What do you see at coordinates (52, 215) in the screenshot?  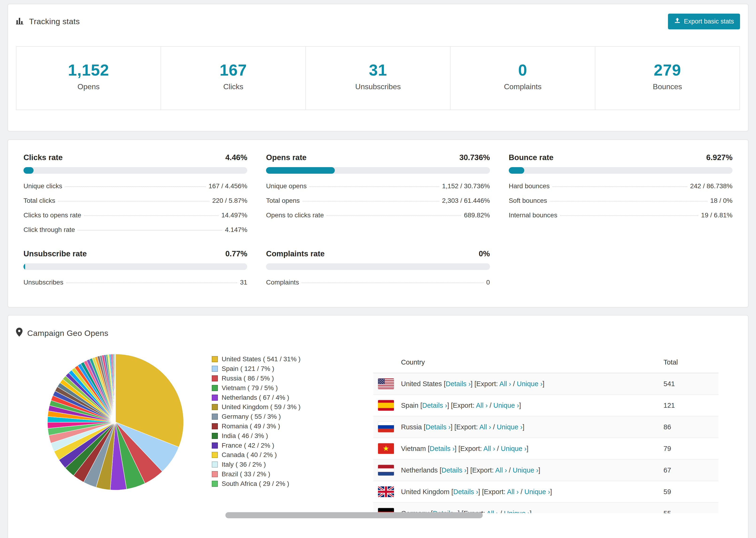 I see `rate-row-label: Clicks to opens rate` at bounding box center [52, 215].